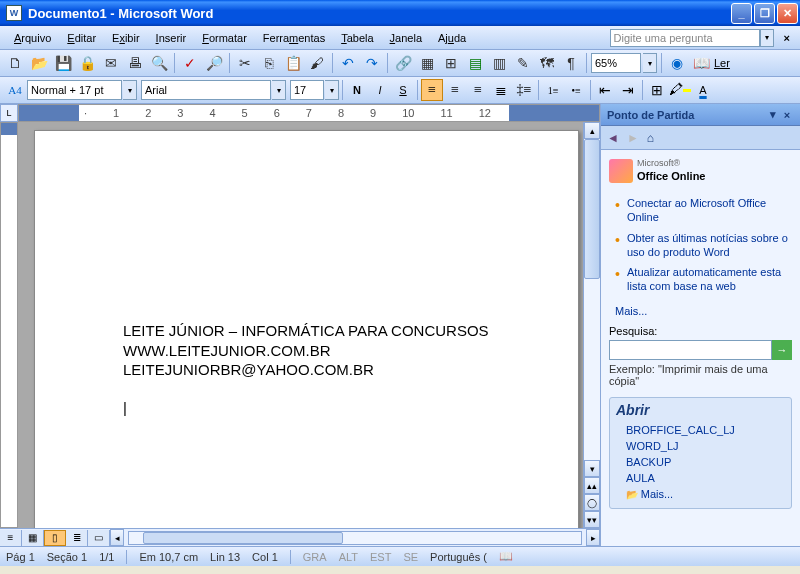  Describe the element at coordinates (87, 63) in the screenshot. I see `permission-icon: 🔒` at that location.